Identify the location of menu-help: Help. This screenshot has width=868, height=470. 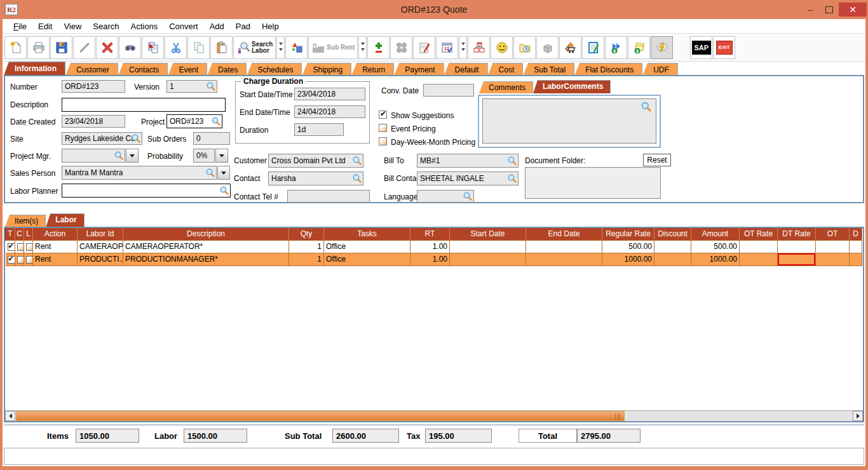
(271, 27).